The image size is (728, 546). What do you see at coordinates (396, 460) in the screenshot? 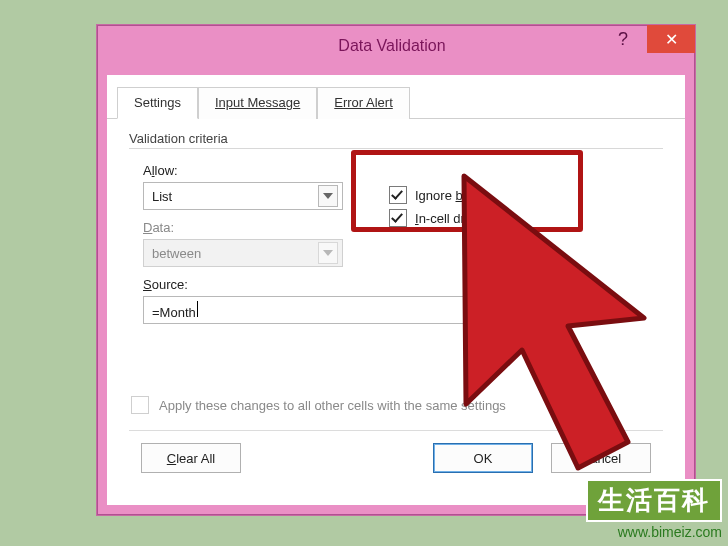
I see `button-row: Clear All OK Cancel` at bounding box center [396, 460].